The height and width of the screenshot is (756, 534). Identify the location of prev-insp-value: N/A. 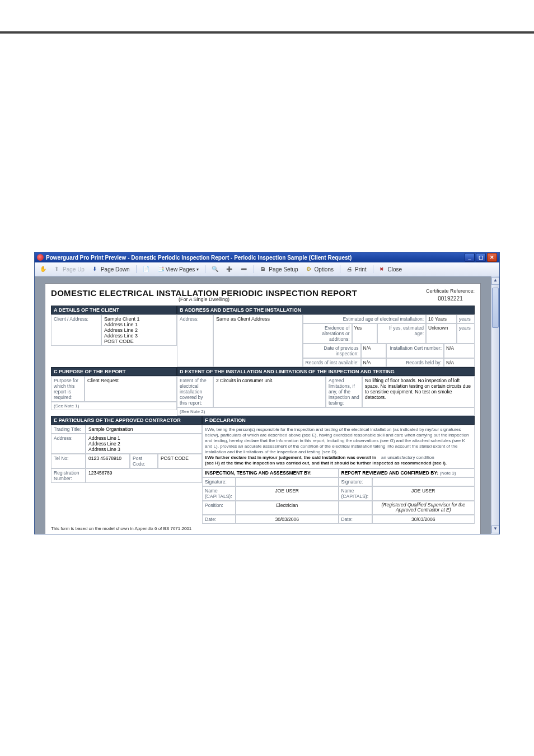
(374, 351).